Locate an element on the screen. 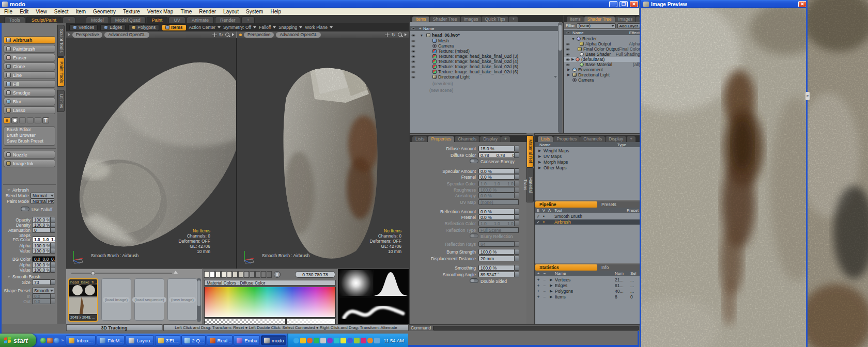  tool-lasso: Lasso is located at coordinates (29, 111).